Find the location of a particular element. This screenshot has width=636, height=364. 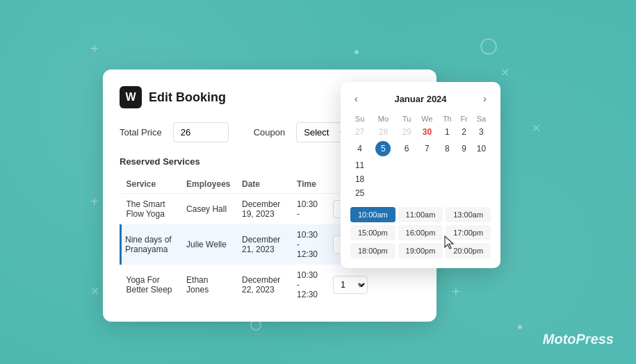

cal-day: 11 is located at coordinates (360, 165).